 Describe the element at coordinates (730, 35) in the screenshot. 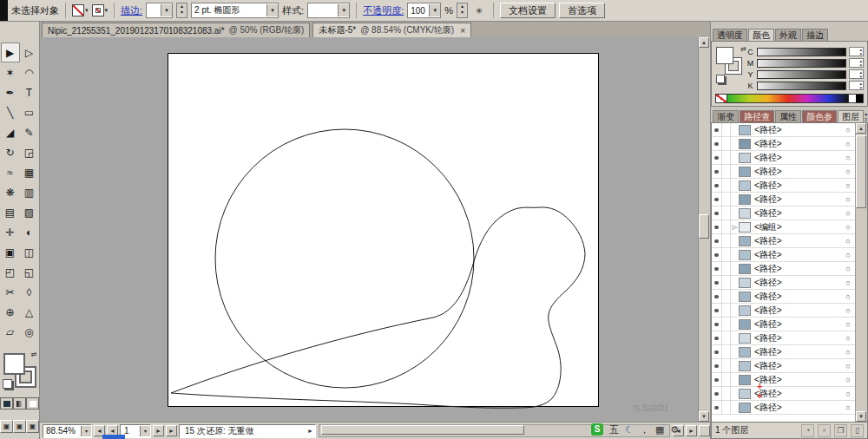

I see `panel-tab: 透明度` at that location.